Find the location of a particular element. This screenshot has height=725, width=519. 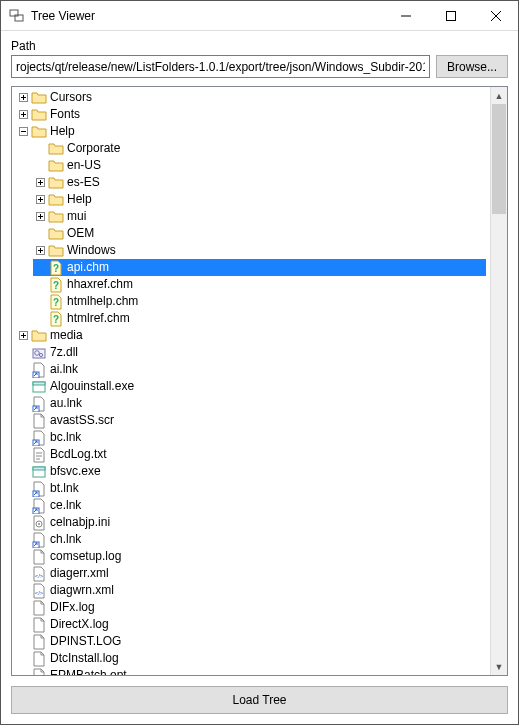

tree-row: celnabjp.ini is located at coordinates (251, 522).